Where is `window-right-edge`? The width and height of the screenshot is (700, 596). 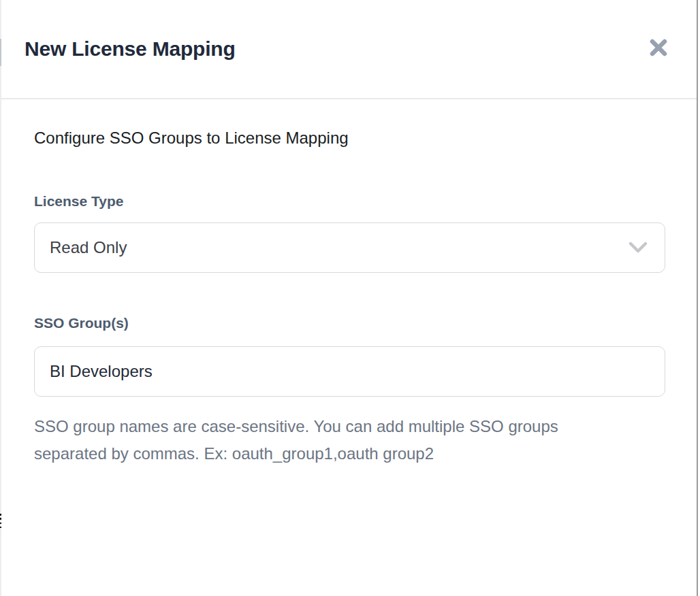 window-right-edge is located at coordinates (697, 298).